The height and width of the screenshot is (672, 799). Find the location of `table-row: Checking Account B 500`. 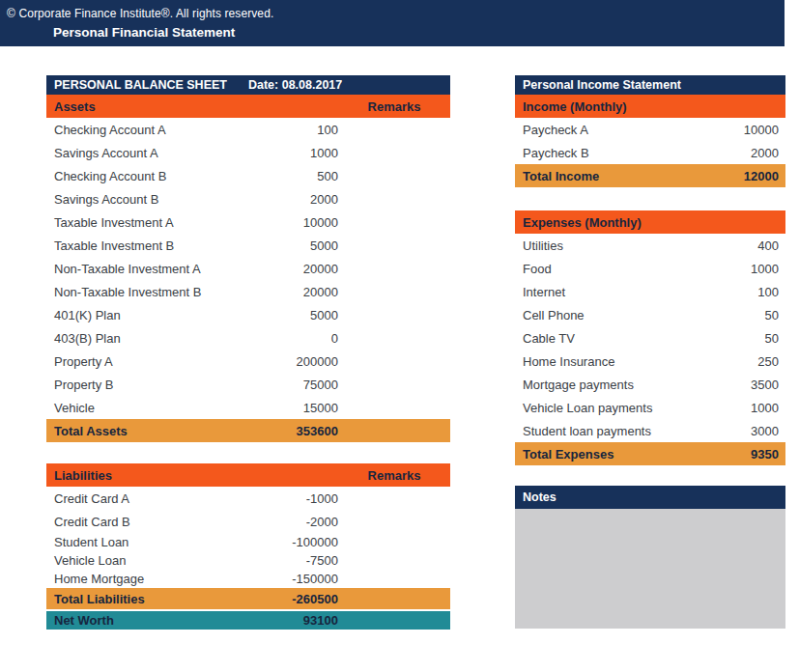

table-row: Checking Account B 500 is located at coordinates (248, 176).